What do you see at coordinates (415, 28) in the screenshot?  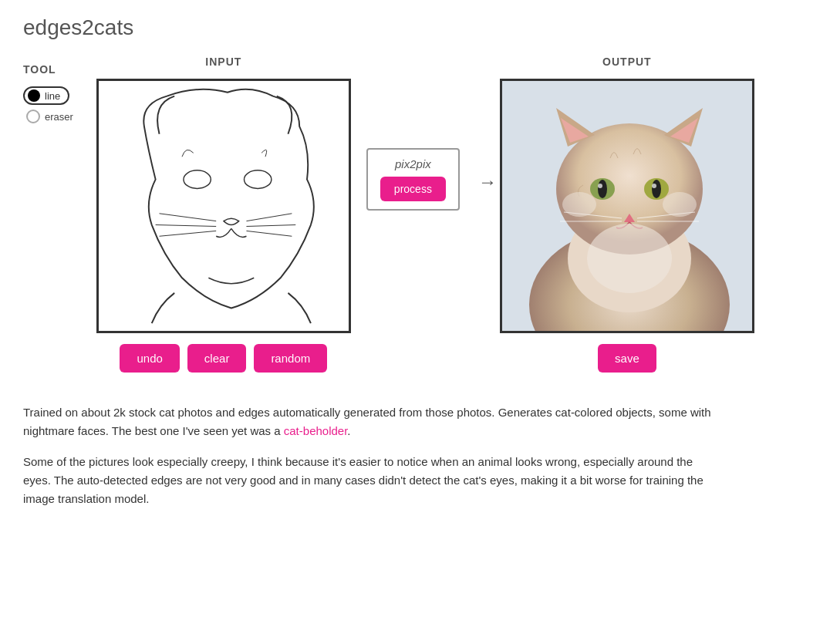 I see `page-title: edges2cats` at bounding box center [415, 28].